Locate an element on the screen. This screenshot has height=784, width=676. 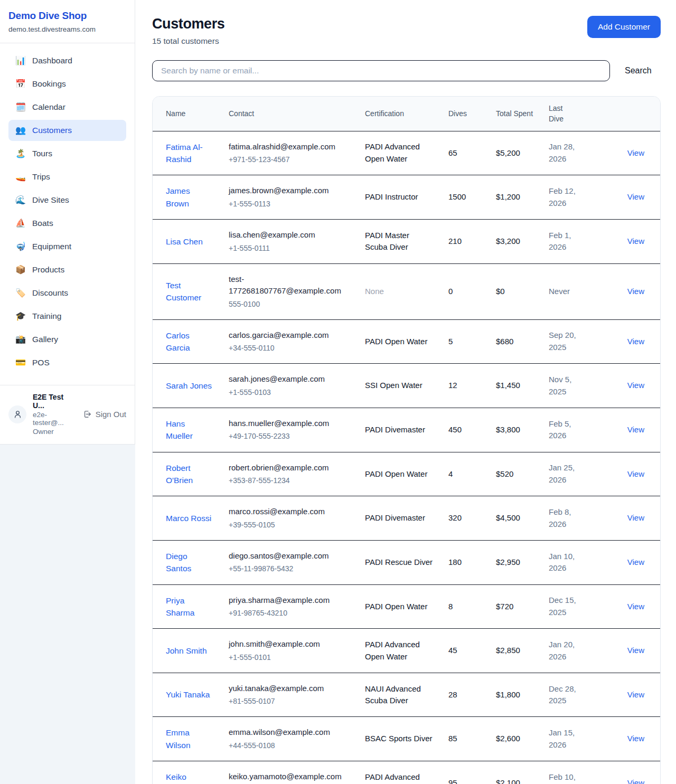
customer-phone: +1-555-0113 is located at coordinates (289, 204).